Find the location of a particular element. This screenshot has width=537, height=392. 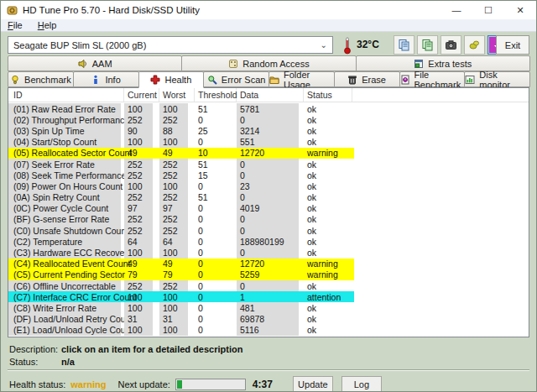

table-row: (C2) Temperature64640188980199ok is located at coordinates (181, 242).